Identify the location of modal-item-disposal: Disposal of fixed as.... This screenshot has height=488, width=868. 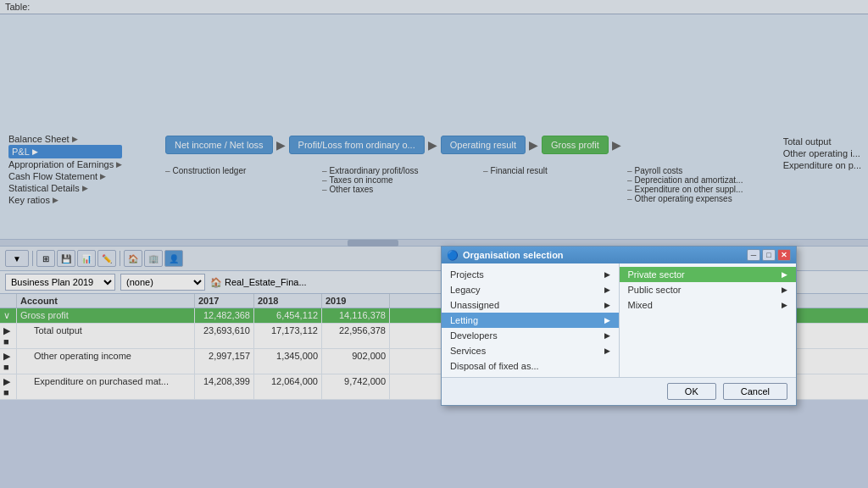
(531, 366).